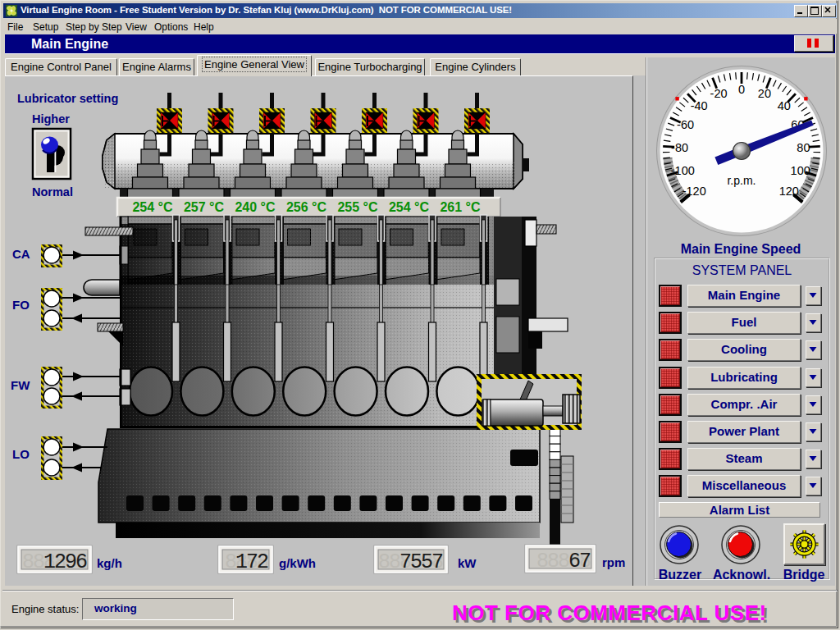 The image size is (840, 630). What do you see at coordinates (694, 191) in the screenshot?
I see `svg-text: -120` at bounding box center [694, 191].